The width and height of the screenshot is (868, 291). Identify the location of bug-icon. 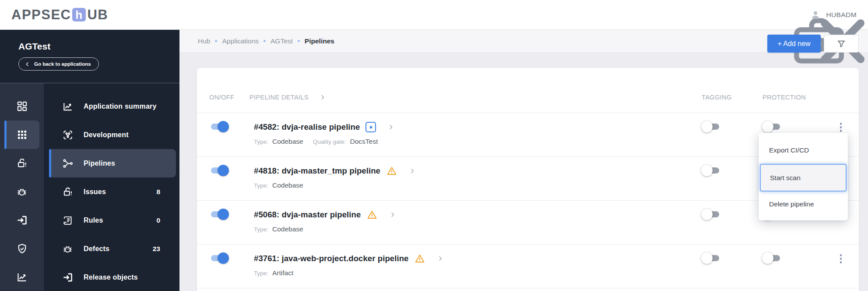
(68, 249).